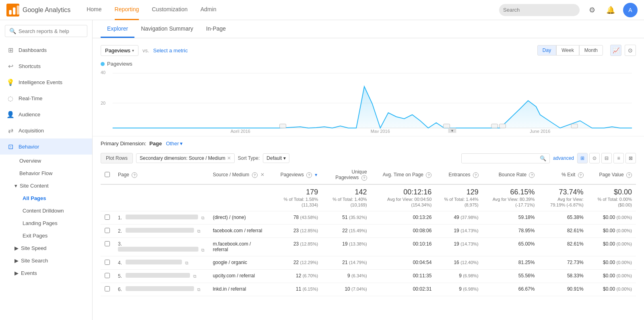 The width and height of the screenshot is (644, 320). What do you see at coordinates (276, 158) in the screenshot?
I see `sort-type-dropdown: Default ▾` at bounding box center [276, 158].